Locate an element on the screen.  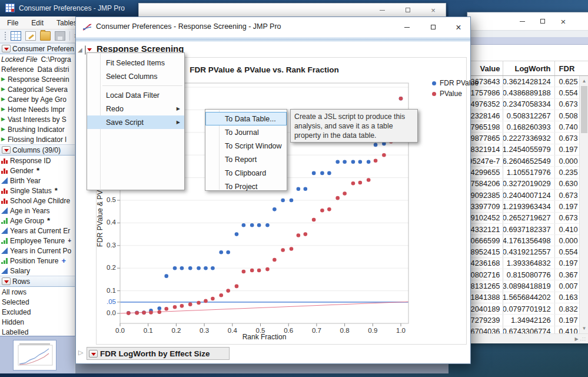
table-cell: 30802716 is located at coordinates (485, 275).